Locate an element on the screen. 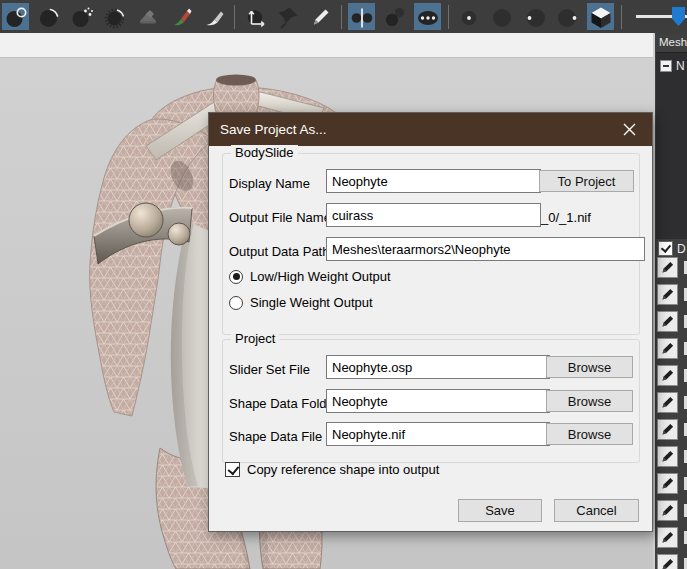 This screenshot has width=687, height=569. to-project-button: To Project is located at coordinates (586, 181).